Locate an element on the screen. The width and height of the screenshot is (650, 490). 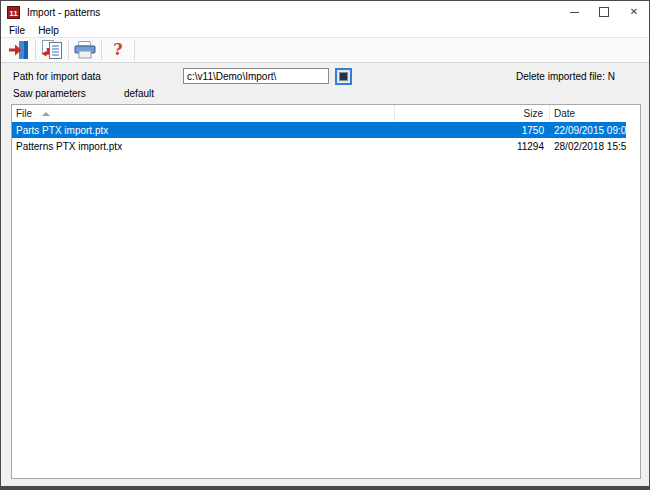
exit-button is located at coordinates (19, 50).